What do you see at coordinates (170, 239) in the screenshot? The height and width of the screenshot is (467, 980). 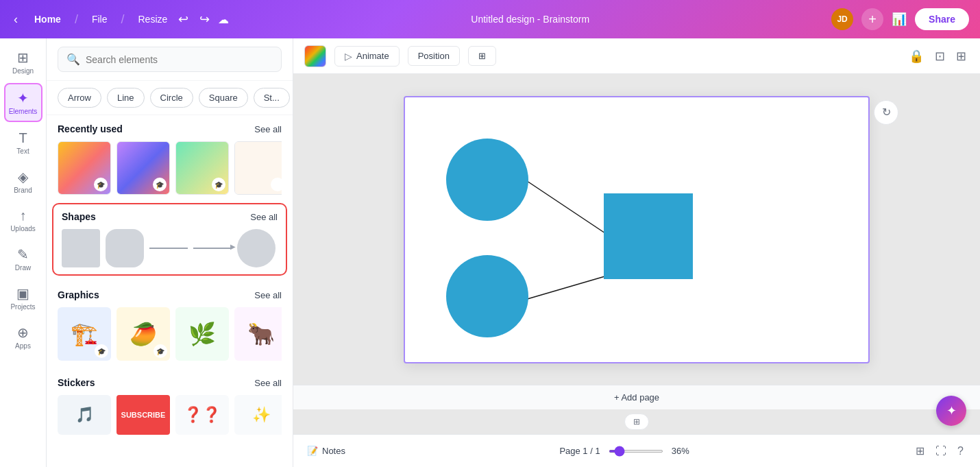 I see `shapes-section: Shapes See all ›` at bounding box center [170, 239].